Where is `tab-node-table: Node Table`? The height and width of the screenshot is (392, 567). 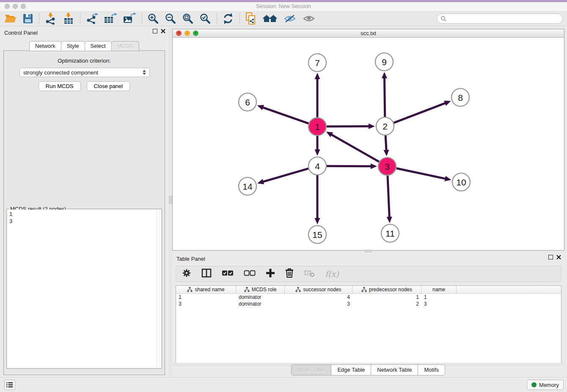
tab-node-table: Node Table is located at coordinates (311, 370).